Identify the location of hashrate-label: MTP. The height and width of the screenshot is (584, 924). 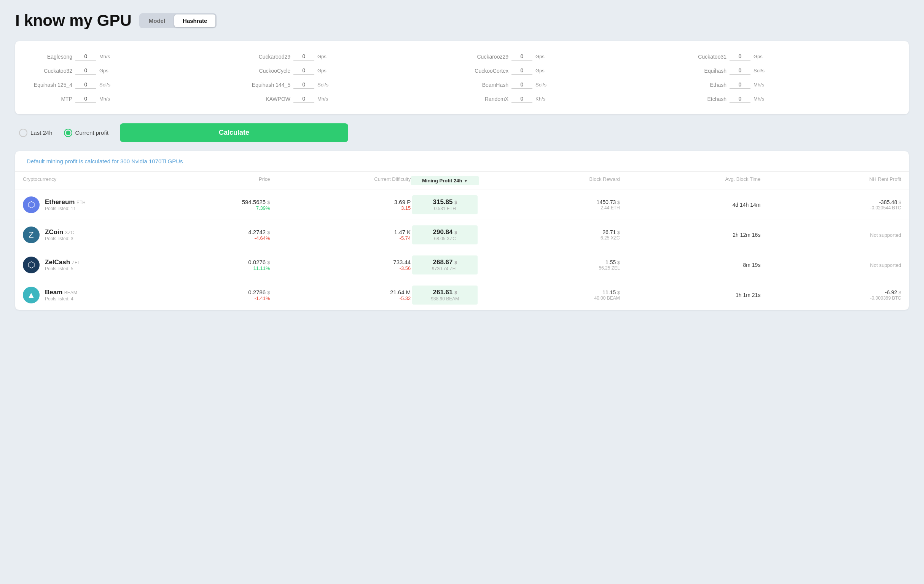
(51, 99).